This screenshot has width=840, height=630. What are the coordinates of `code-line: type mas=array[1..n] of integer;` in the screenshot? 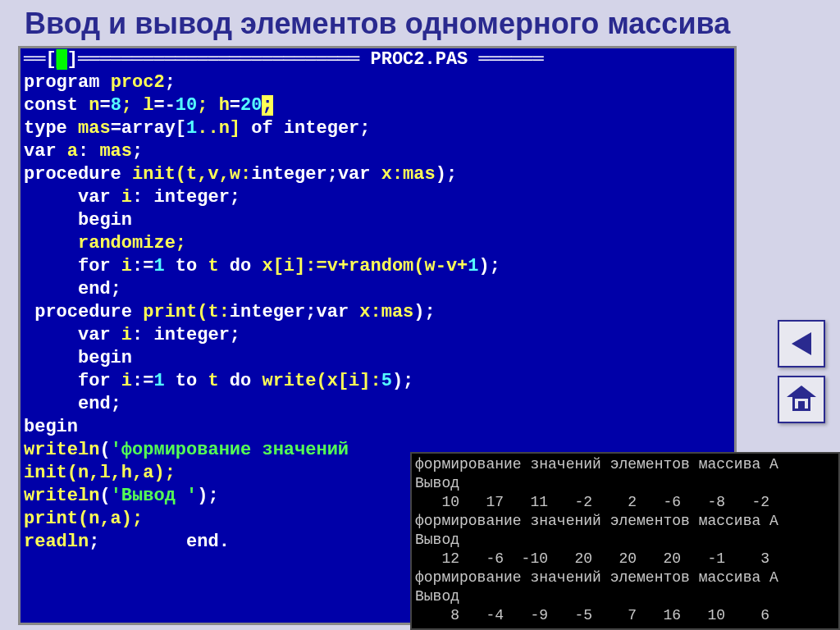 It's located at (377, 129).